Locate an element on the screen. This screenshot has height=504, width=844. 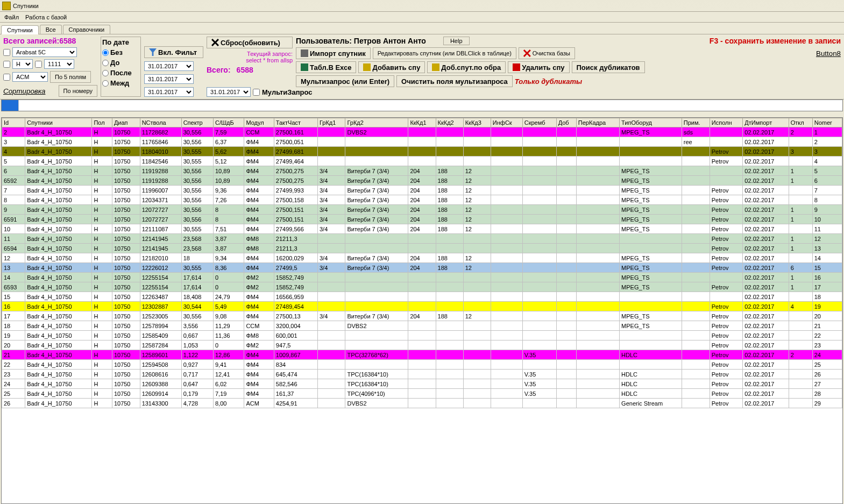
x-icon is located at coordinates (215, 42).